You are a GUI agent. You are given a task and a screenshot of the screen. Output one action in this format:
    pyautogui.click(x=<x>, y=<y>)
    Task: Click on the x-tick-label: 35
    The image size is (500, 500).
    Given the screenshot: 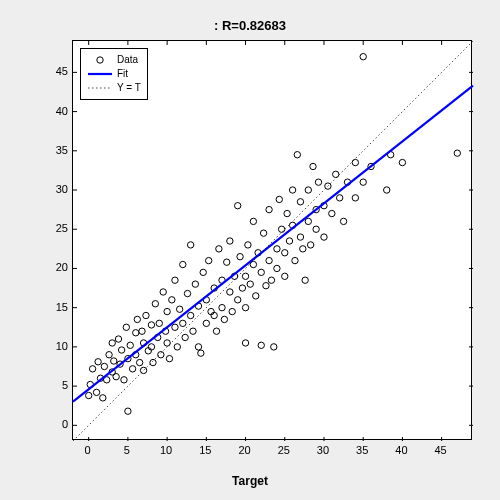 What is the action you would take?
    pyautogui.click(x=362, y=450)
    